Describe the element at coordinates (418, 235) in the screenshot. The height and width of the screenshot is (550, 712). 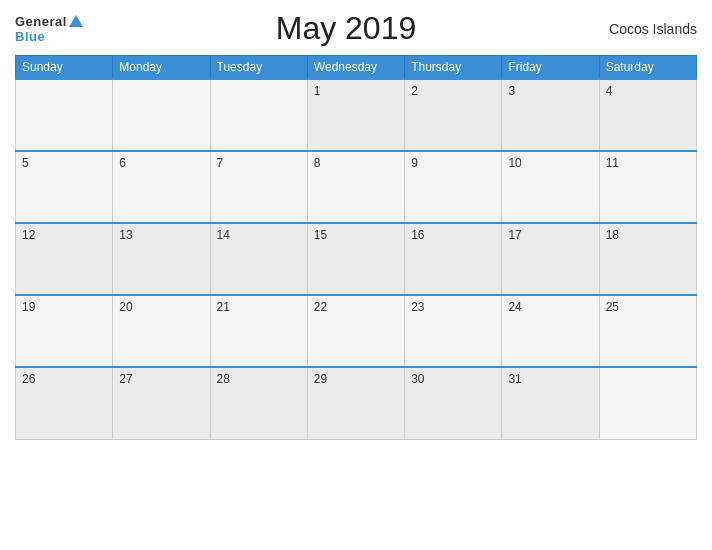
I see `day-number: 16` at that location.